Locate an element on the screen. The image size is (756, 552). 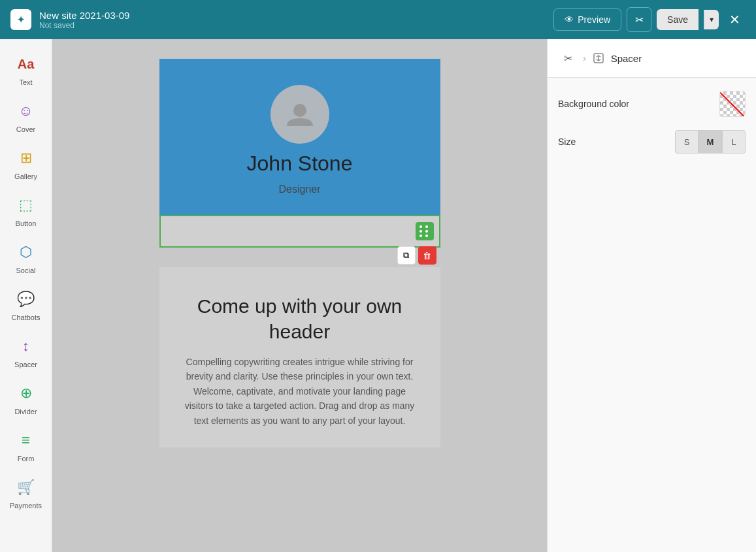
size-label: Size is located at coordinates (567, 142).